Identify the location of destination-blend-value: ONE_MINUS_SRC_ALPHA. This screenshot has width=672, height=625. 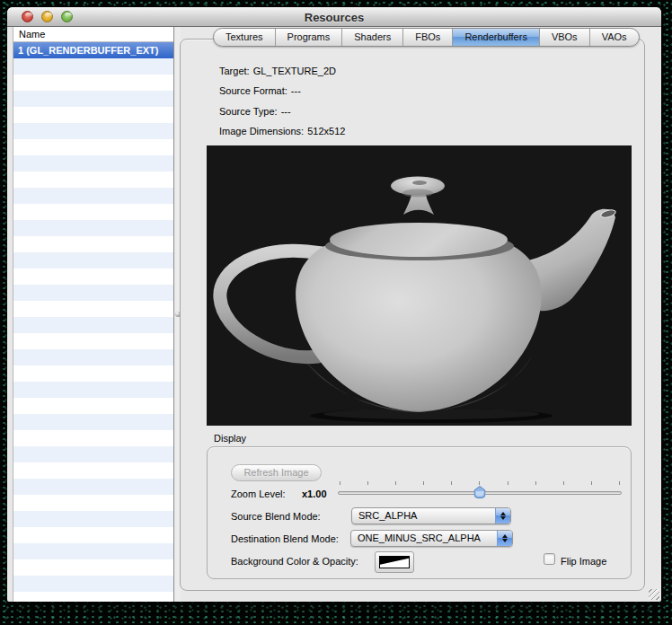
(419, 538).